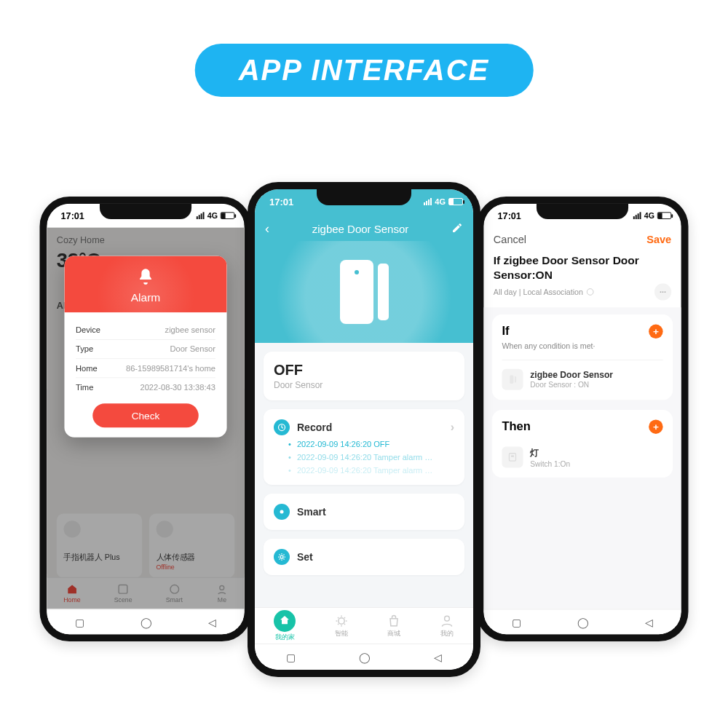 Image resolution: width=728 pixels, height=728 pixels. What do you see at coordinates (364, 557) in the screenshot?
I see `set-card: Set` at bounding box center [364, 557].